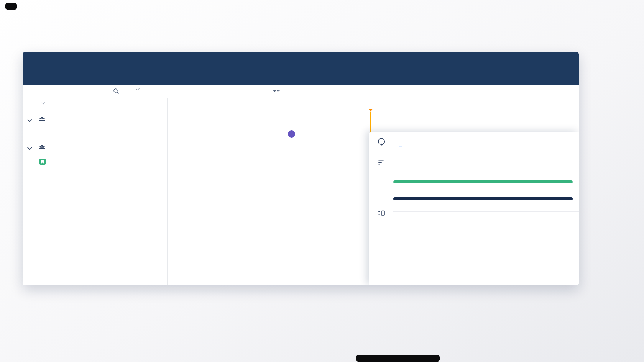  I want to click on team-group-header-team4, so click(154, 148).